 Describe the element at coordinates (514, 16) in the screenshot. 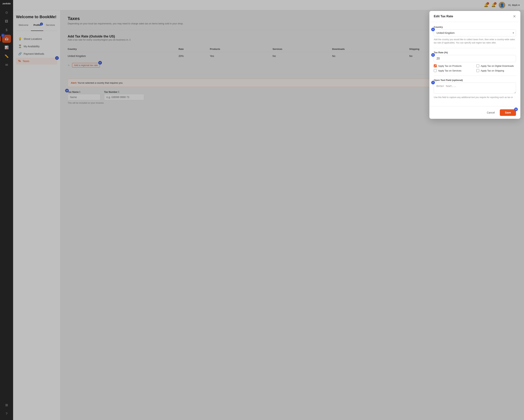

I see `modal-close-button: ✕` at that location.